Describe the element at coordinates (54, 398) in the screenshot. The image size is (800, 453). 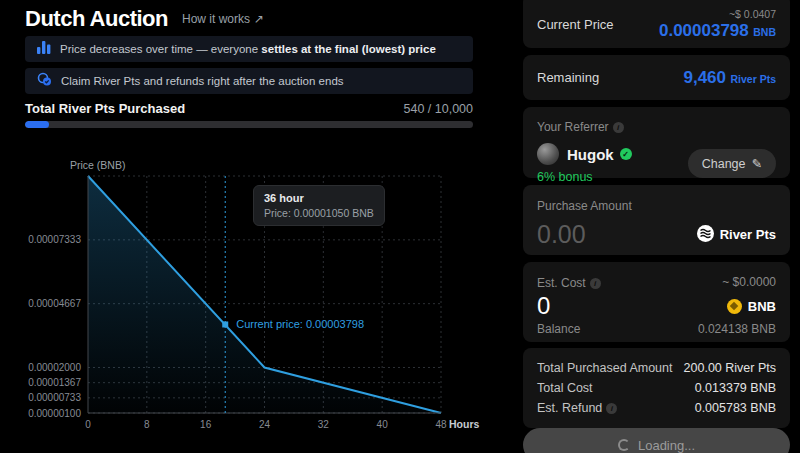
I see `svg-text: 0.00000733` at that location.